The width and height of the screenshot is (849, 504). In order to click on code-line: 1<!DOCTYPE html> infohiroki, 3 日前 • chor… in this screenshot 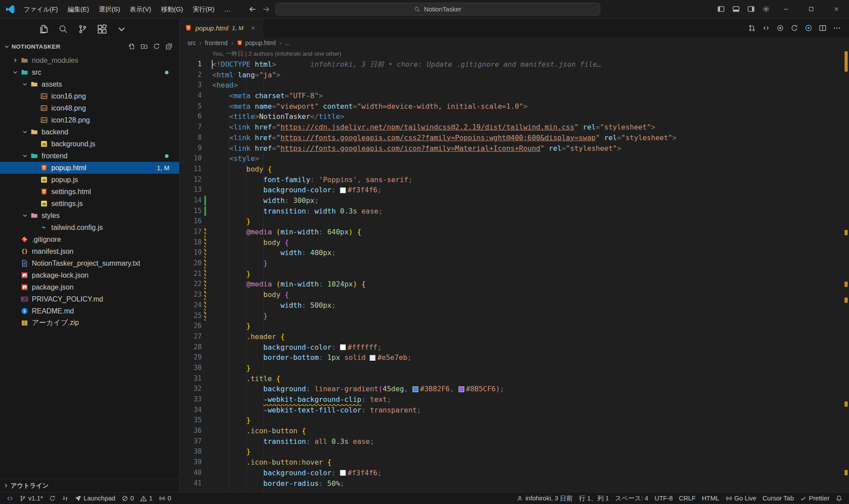, I will do `click(514, 65)`.